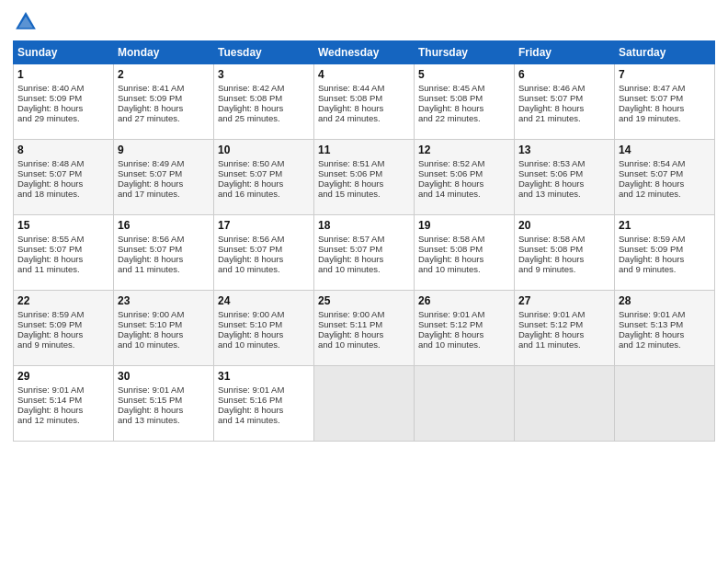 Image resolution: width=728 pixels, height=563 pixels. What do you see at coordinates (464, 150) in the screenshot?
I see `day-number: 12` at bounding box center [464, 150].